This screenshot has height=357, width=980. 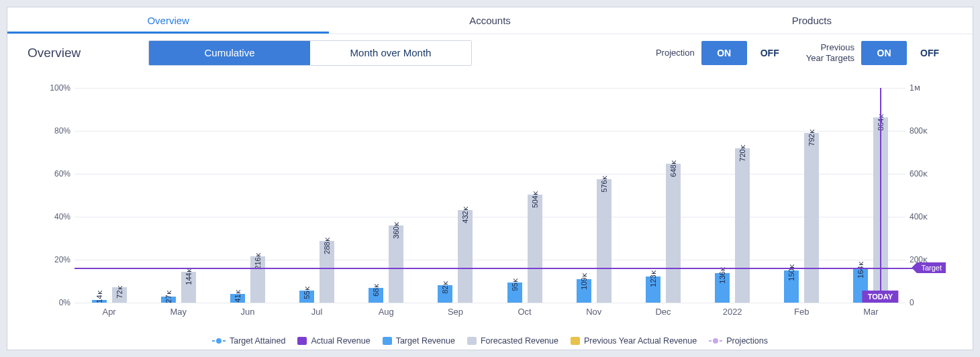 What do you see at coordinates (247, 310) in the screenshot?
I see `x-tick-label: Jun` at bounding box center [247, 310].